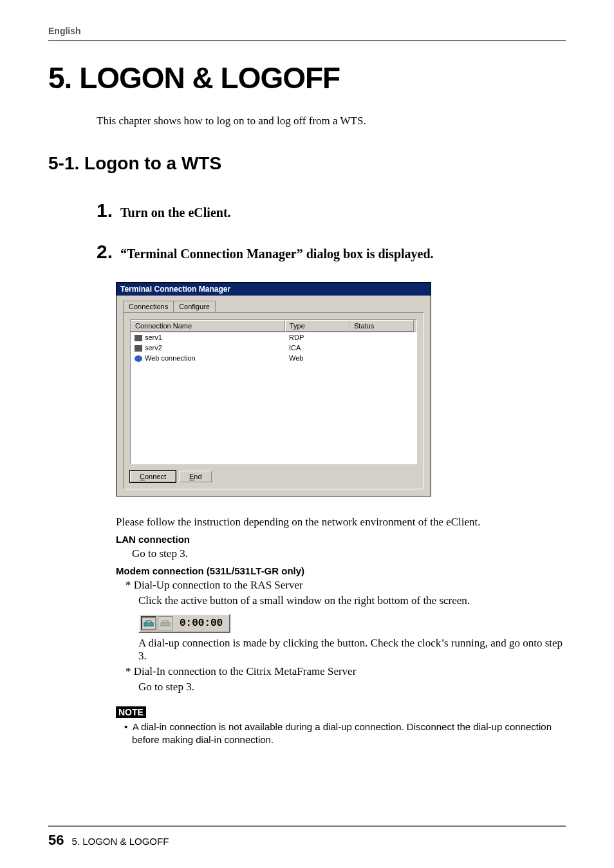 Image resolution: width=614 pixels, height=868 pixels. I want to click on end-button: End, so click(196, 476).